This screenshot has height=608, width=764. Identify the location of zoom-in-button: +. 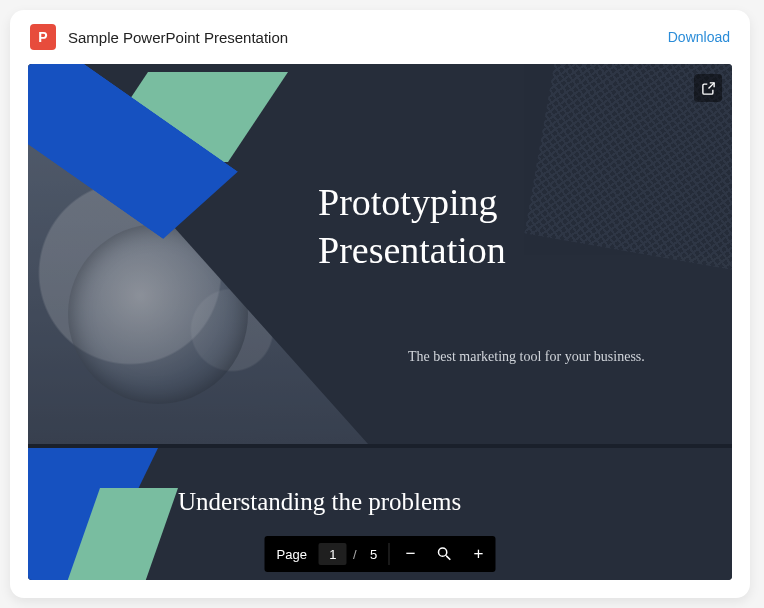
(479, 554).